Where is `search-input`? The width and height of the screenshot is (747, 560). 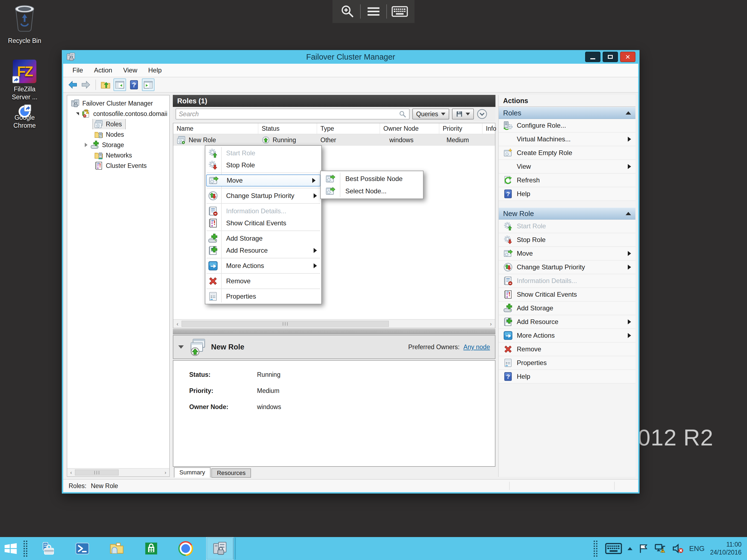 search-input is located at coordinates (289, 114).